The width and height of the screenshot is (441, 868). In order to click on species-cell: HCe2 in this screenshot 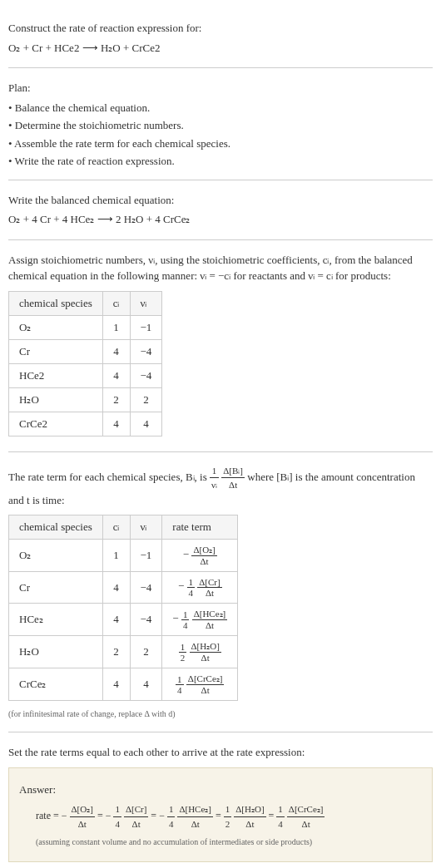, I will do `click(57, 376)`.